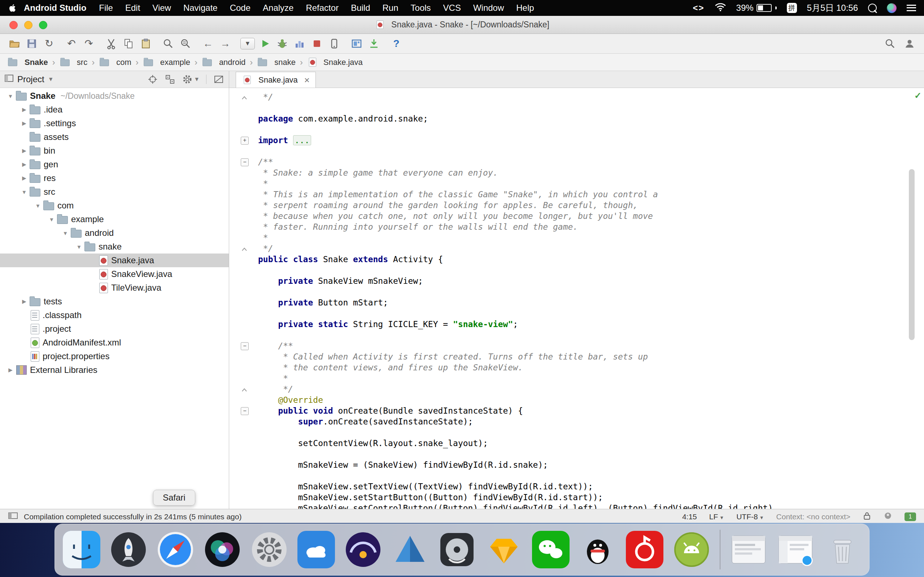 This screenshot has width=924, height=577. What do you see at coordinates (525, 8) in the screenshot?
I see `menu-help: Help` at bounding box center [525, 8].